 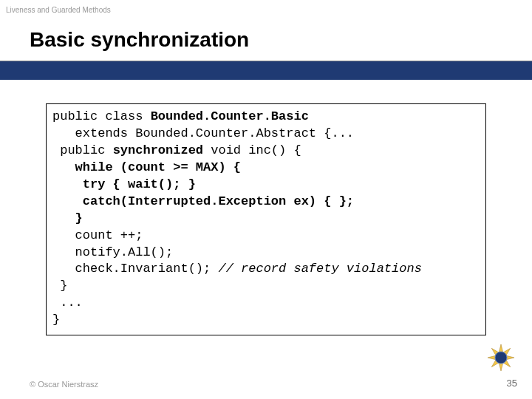 What do you see at coordinates (512, 383) in the screenshot?
I see `page-number: 35` at bounding box center [512, 383].